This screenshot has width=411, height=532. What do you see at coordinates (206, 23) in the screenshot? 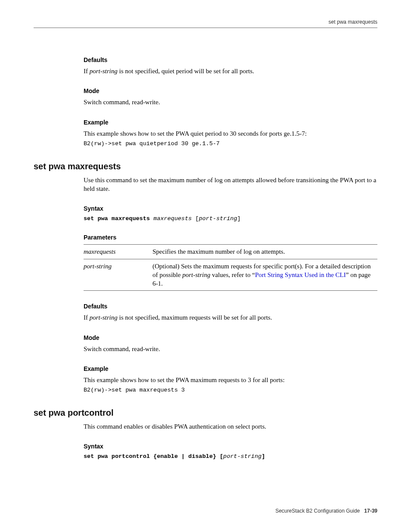
I see `running-head: set pwa maxrequests` at bounding box center [206, 23].